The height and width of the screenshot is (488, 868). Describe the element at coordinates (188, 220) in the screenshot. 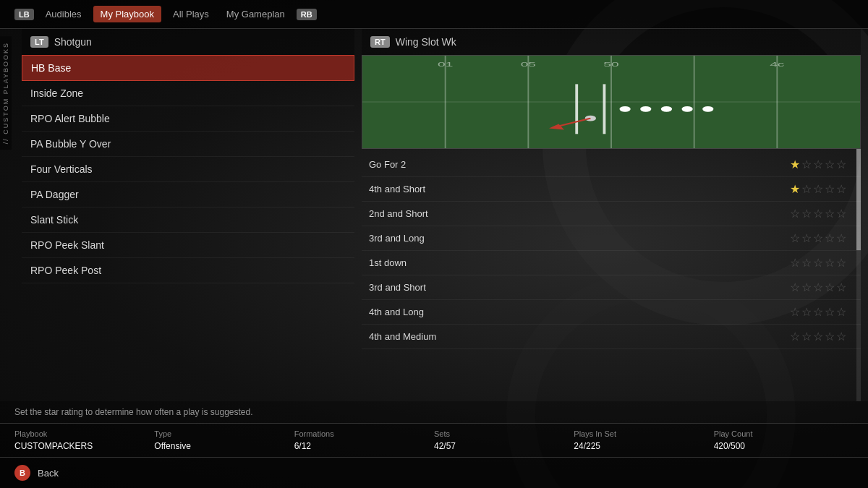

I see `play-item-6: Slant Stick` at that location.